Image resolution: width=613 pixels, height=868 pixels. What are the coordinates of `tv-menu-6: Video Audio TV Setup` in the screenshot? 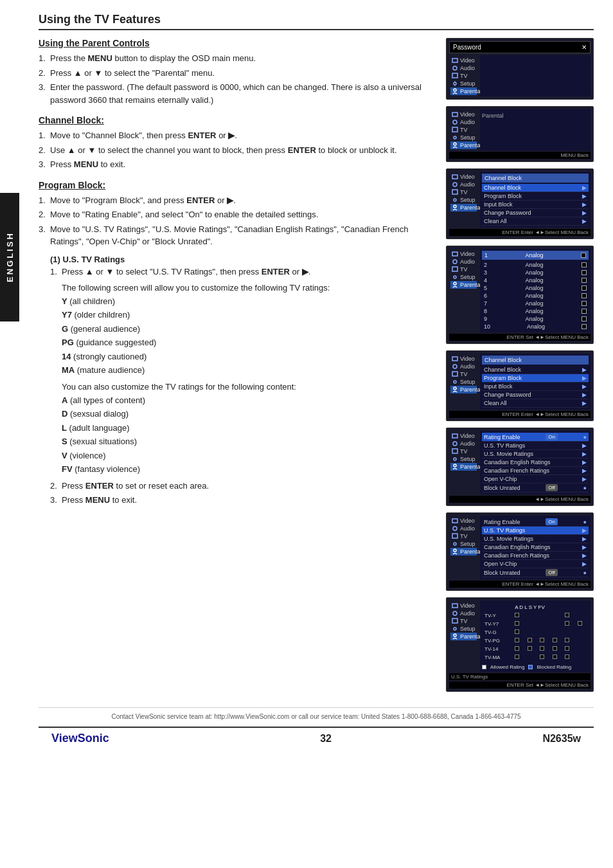 It's located at (464, 463).